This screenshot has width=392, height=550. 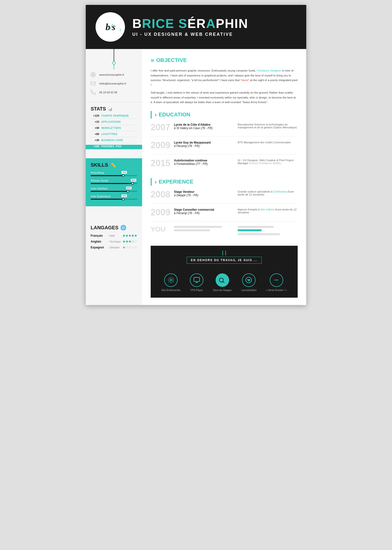 I want to click on lang-anglais: Anglais - Technique, so click(x=114, y=242).